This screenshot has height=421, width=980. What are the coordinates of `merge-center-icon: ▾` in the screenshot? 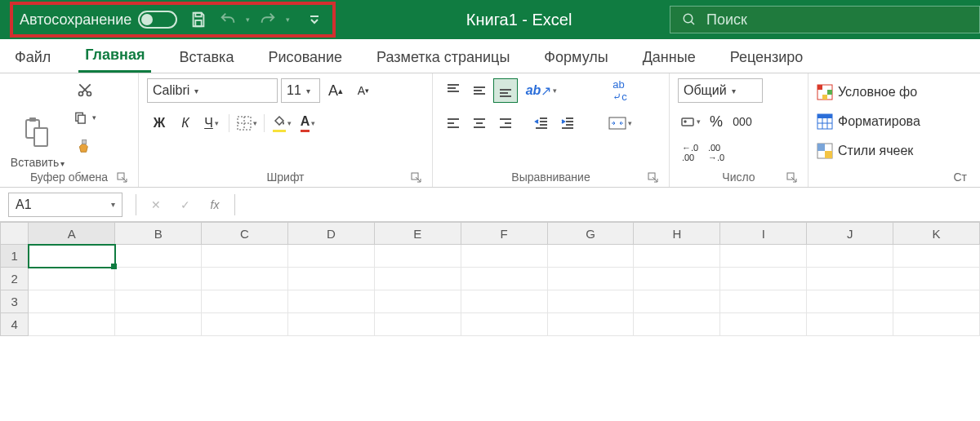 It's located at (620, 123).